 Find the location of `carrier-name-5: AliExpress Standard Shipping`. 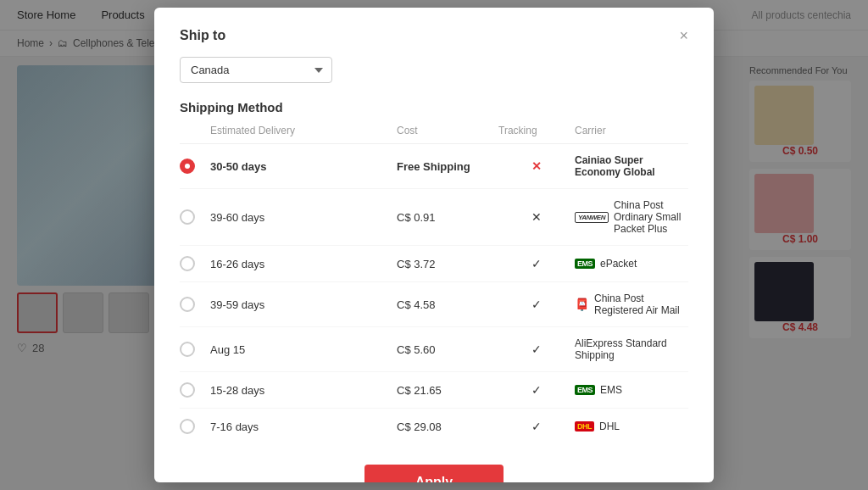

carrier-name-5: AliExpress Standard Shipping is located at coordinates (632, 349).